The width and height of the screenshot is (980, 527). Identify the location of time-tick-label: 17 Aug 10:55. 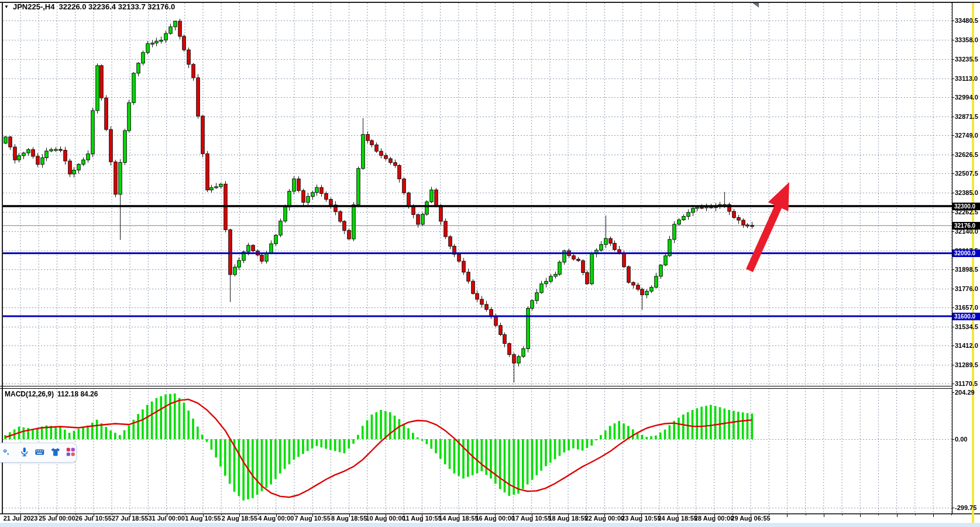
(531, 518).